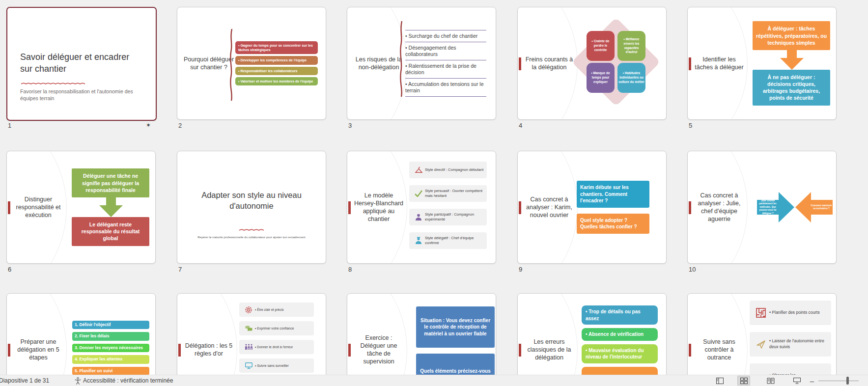  What do you see at coordinates (128, 381) in the screenshot?
I see `accessibility-label: Accessibilité : vérification terminée` at bounding box center [128, 381].